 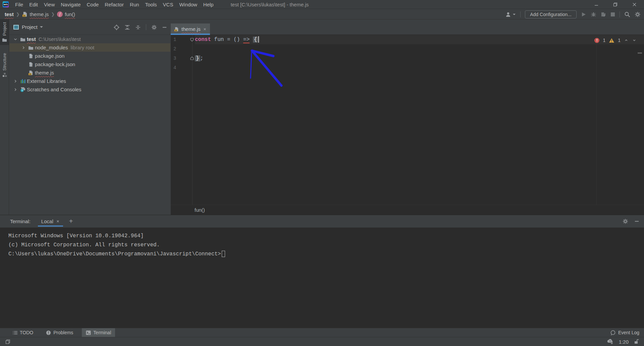 What do you see at coordinates (90, 64) in the screenshot?
I see `tree-row-package-lock-json: {:} package-lock.json` at bounding box center [90, 64].